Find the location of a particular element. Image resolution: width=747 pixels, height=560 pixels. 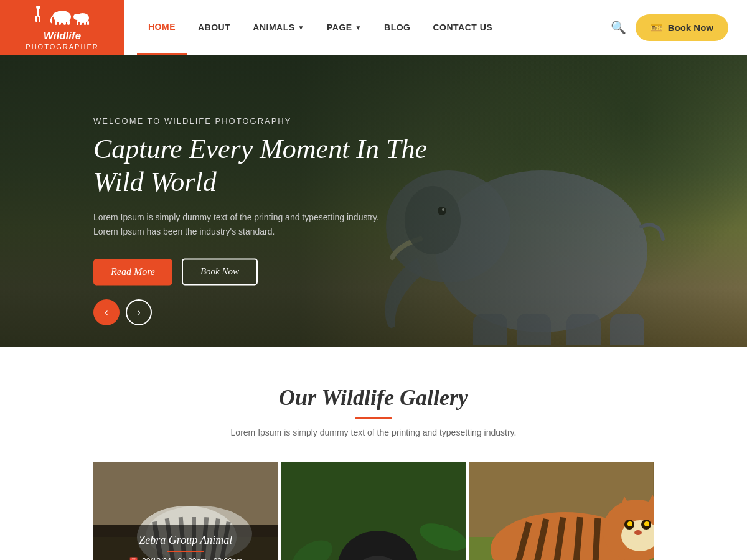

header: Wildlife Photographer HOME ABOUT ANIMALS… is located at coordinates (374, 27).